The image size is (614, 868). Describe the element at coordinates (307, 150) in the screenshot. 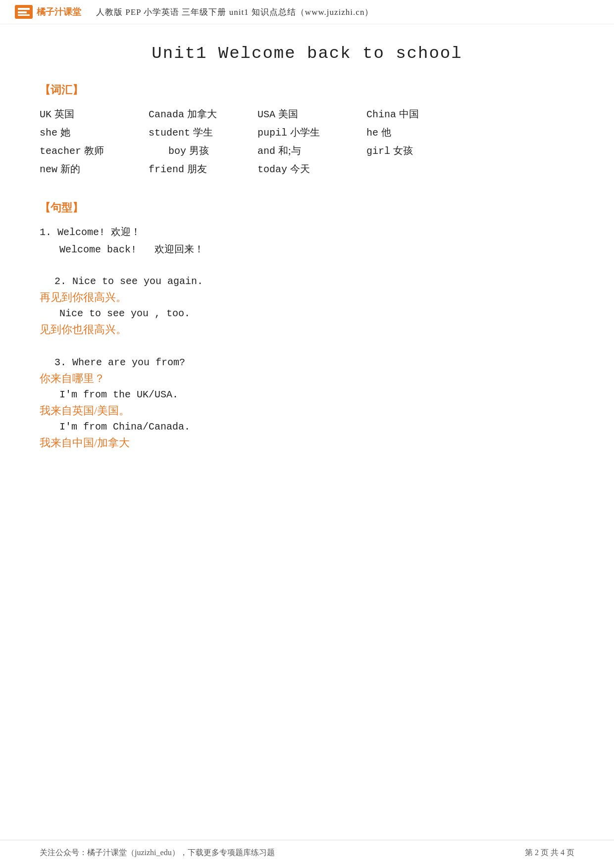

I see `vocab-row-3: teacher 教师 boy 男孩 and 和;与 girl 女孩` at that location.